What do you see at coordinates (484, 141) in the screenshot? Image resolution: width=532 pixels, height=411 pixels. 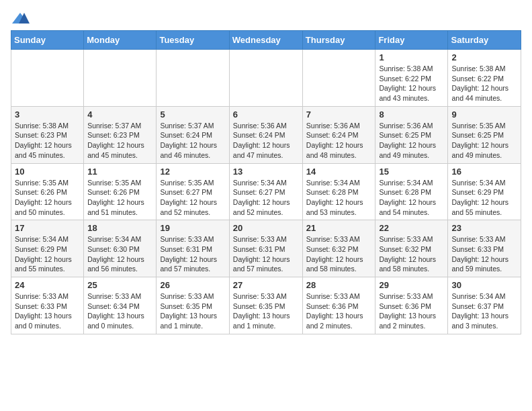 I see `day-info: Sunrise: 5:35 AM Sunset: 6:25 PM Dayligh…` at bounding box center [484, 141].